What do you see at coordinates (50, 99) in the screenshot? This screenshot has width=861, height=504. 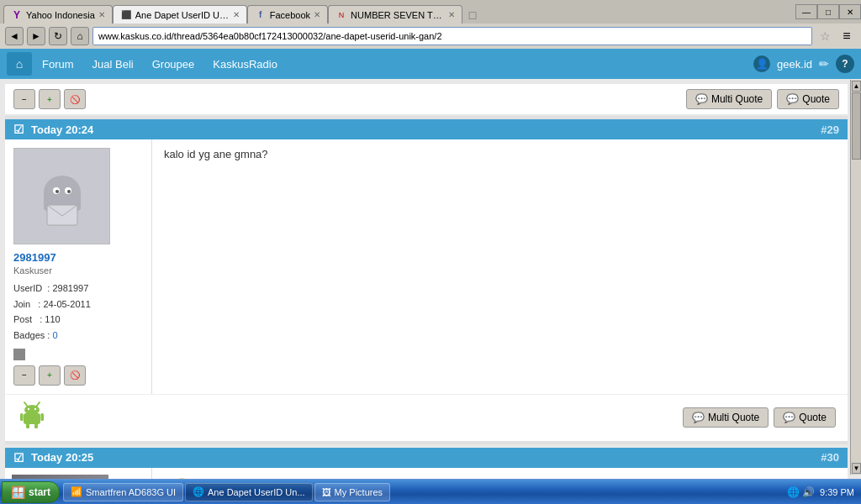 I see `ctrl-plus-btn: +` at bounding box center [50, 99].